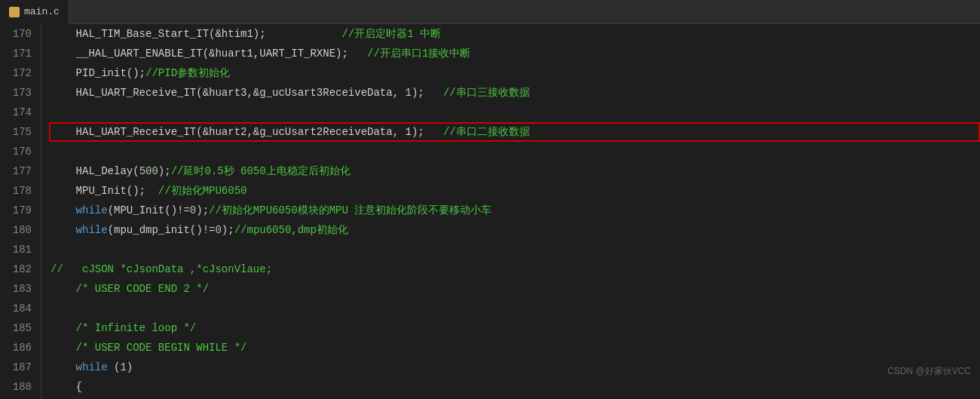 This screenshot has height=399, width=980. What do you see at coordinates (20, 171) in the screenshot?
I see `line-number: 177` at bounding box center [20, 171].